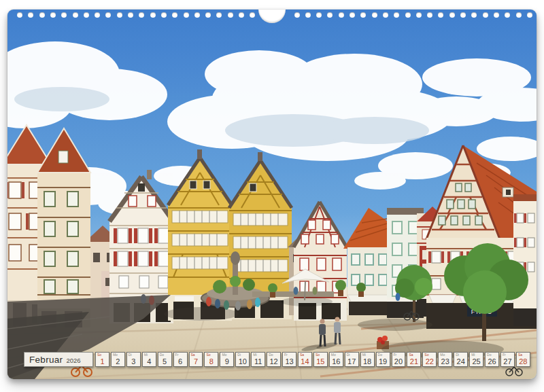 The width and height of the screenshot is (544, 392). I want to click on calendar-day-cell: So22, so click(430, 359).